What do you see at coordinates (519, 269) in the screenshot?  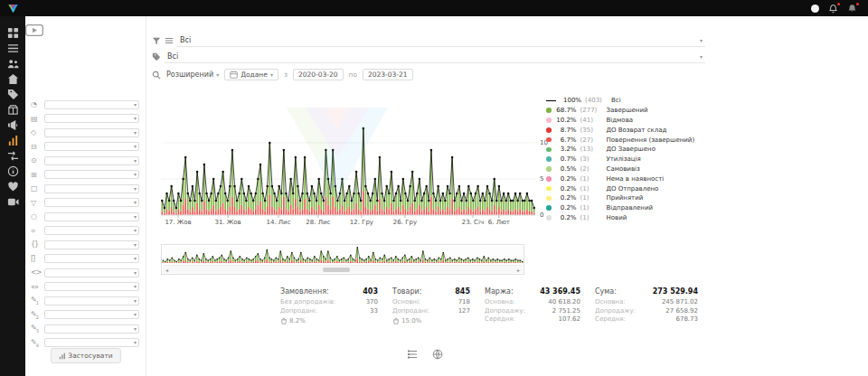 I see `scroll-right-icon: ▸` at bounding box center [519, 269].